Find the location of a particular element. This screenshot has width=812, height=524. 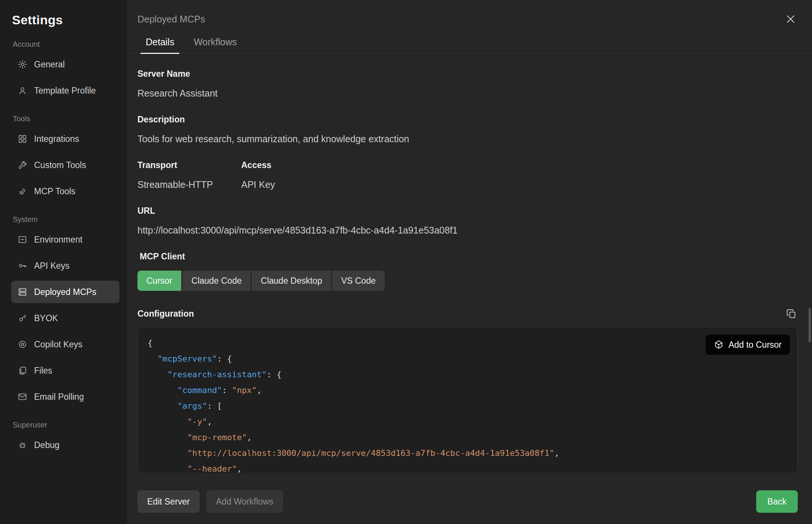

code-line: "mcp-remote", is located at coordinates (467, 438).